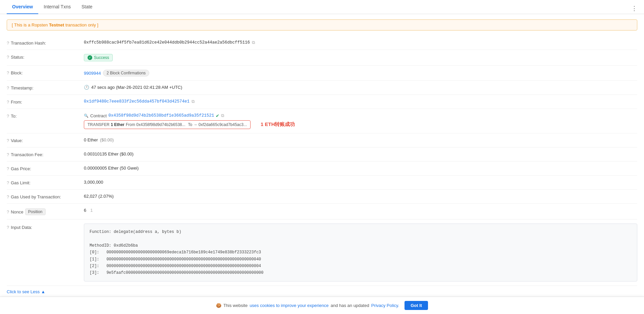 This screenshot has width=644, height=314. Describe the element at coordinates (45, 211) in the screenshot. I see `nonce-label: ? Nonce Position` at that location.